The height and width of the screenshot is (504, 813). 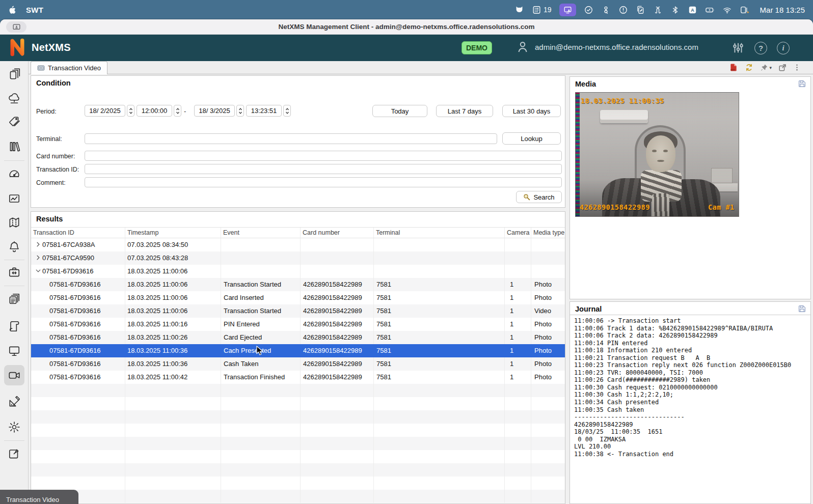 What do you see at coordinates (14, 402) in the screenshot?
I see `sidebar-tools-icon` at bounding box center [14, 402].